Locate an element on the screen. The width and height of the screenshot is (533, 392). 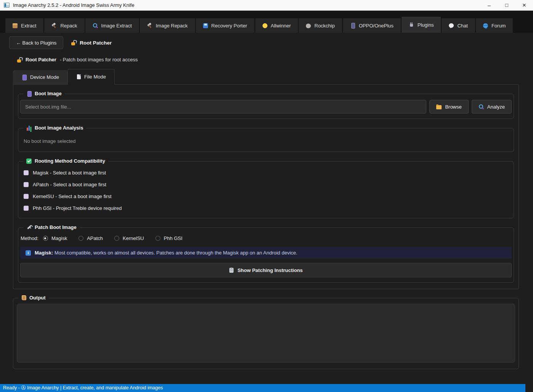
check-mark-icon is located at coordinates (29, 161).